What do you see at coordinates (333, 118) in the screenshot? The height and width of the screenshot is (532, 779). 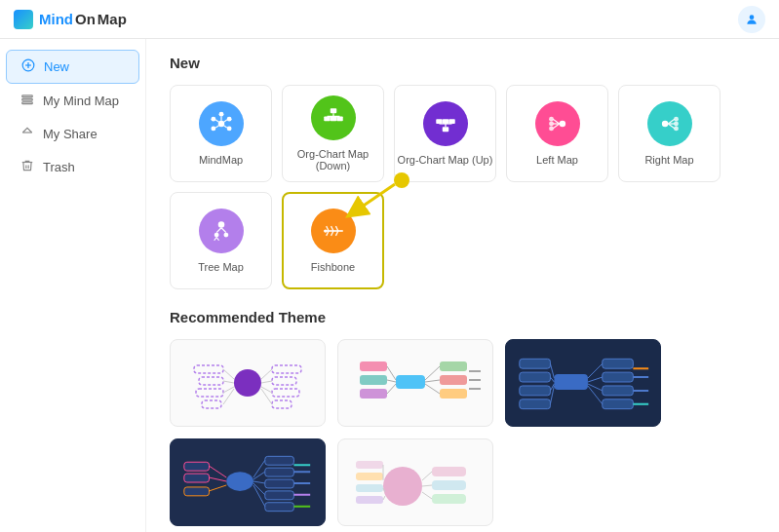 I see `org-chart-down-icon` at bounding box center [333, 118].